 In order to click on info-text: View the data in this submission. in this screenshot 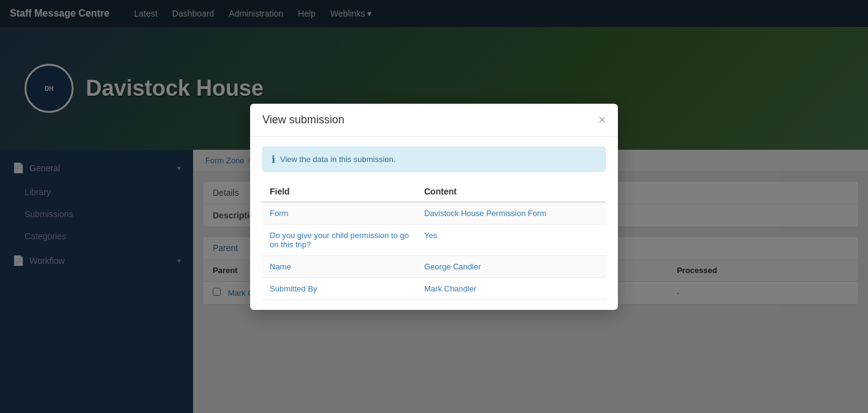, I will do `click(338, 160)`.